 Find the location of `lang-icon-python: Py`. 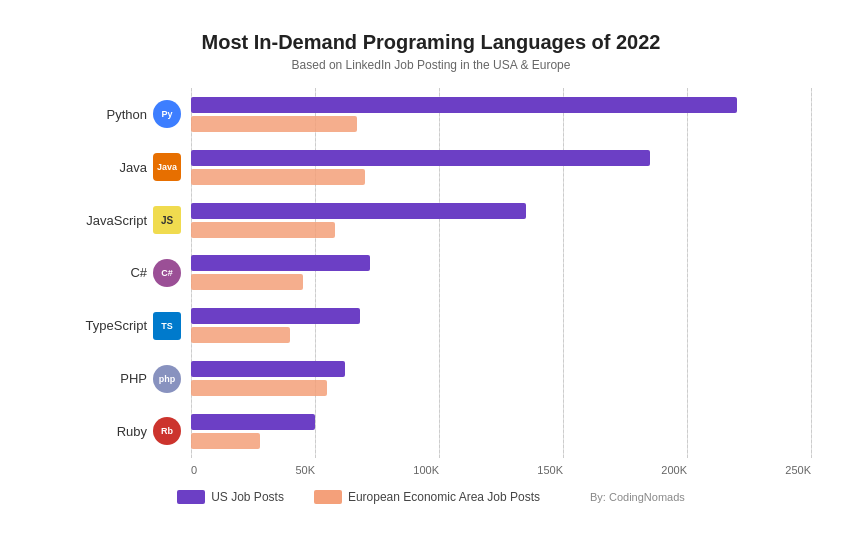

lang-icon-python: Py is located at coordinates (167, 114).